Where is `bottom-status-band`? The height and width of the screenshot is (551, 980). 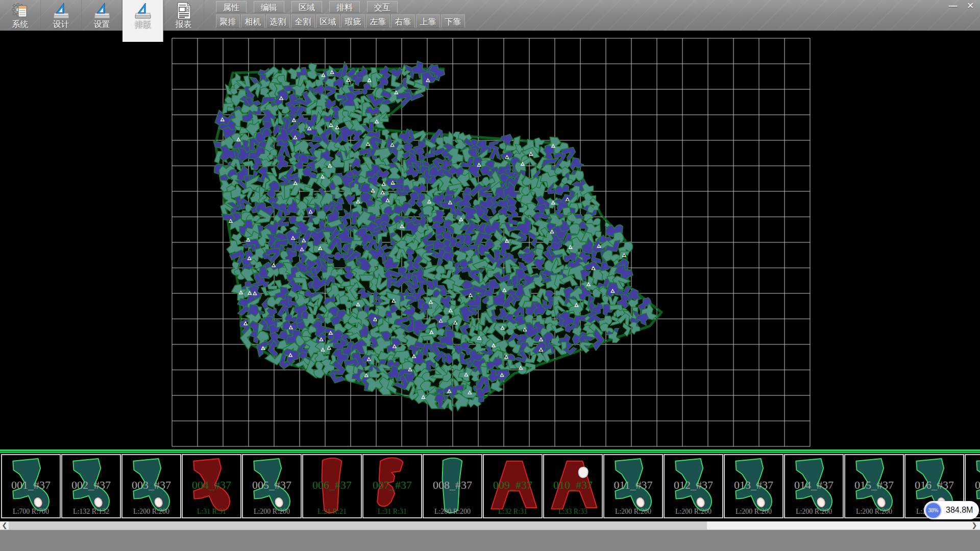
bottom-status-band is located at coordinates (490, 540).